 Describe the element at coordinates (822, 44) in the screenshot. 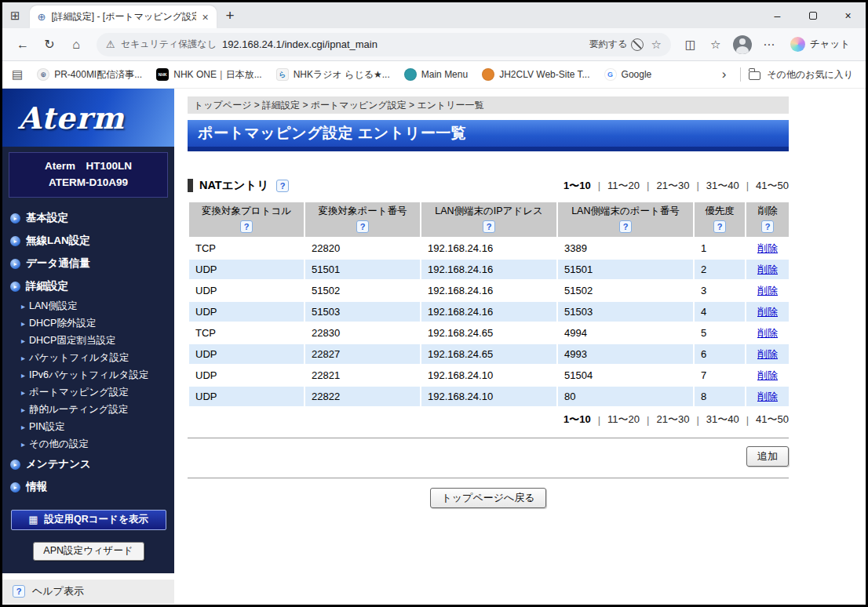

I see `copilot-chat-button: チャット` at that location.